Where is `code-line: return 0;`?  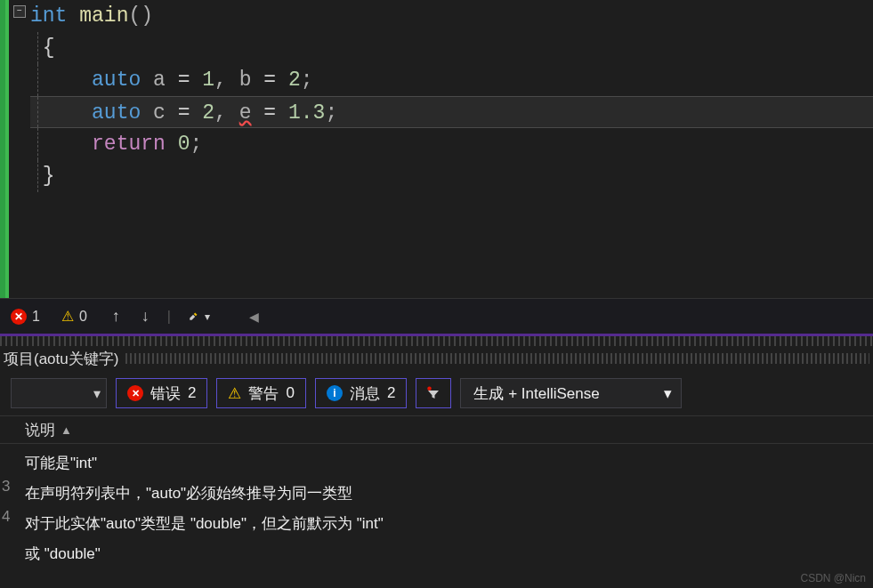
code-line: return 0; is located at coordinates (452, 144).